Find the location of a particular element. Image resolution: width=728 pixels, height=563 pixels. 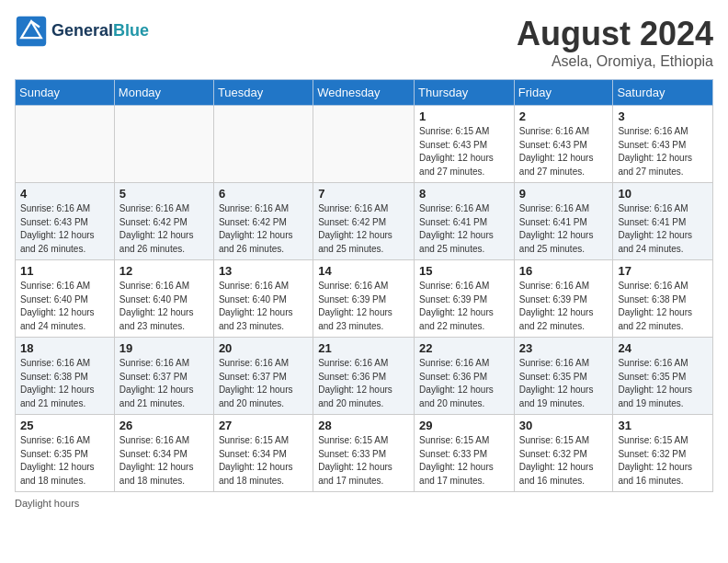

calendar-week-row: 11Sunrise: 6:16 AMSunset: 6:40 PMDayligh… is located at coordinates (364, 299).